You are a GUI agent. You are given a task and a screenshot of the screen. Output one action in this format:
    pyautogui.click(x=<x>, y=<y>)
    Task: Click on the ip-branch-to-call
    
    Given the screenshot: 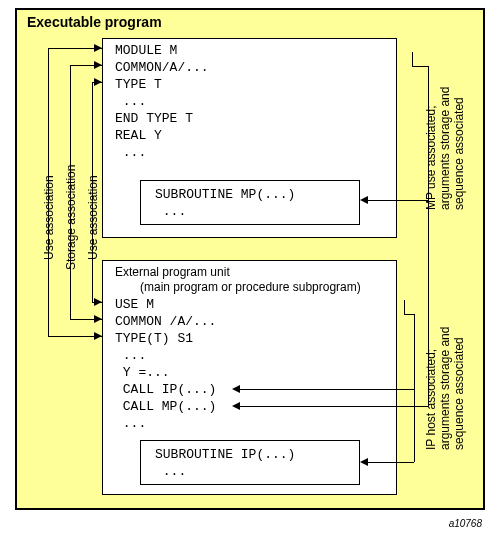 What is the action you would take?
    pyautogui.click(x=327, y=390)
    